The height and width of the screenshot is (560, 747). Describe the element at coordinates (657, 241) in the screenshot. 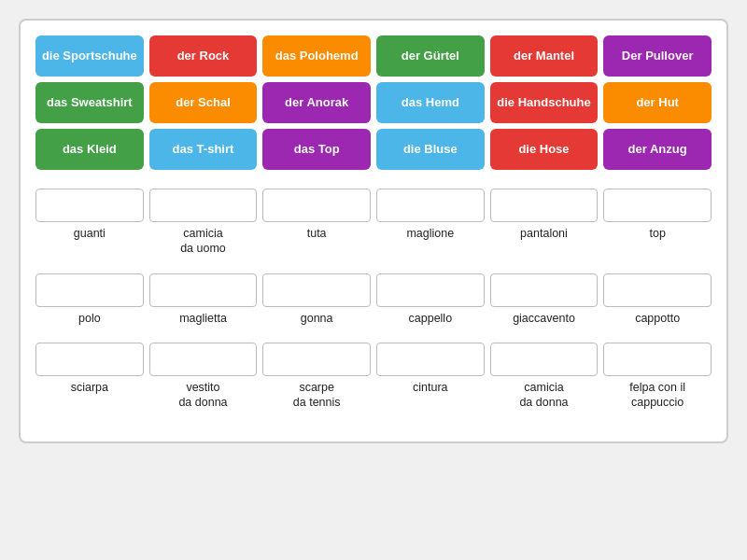

I see `section-1-label-5: top` at that location.